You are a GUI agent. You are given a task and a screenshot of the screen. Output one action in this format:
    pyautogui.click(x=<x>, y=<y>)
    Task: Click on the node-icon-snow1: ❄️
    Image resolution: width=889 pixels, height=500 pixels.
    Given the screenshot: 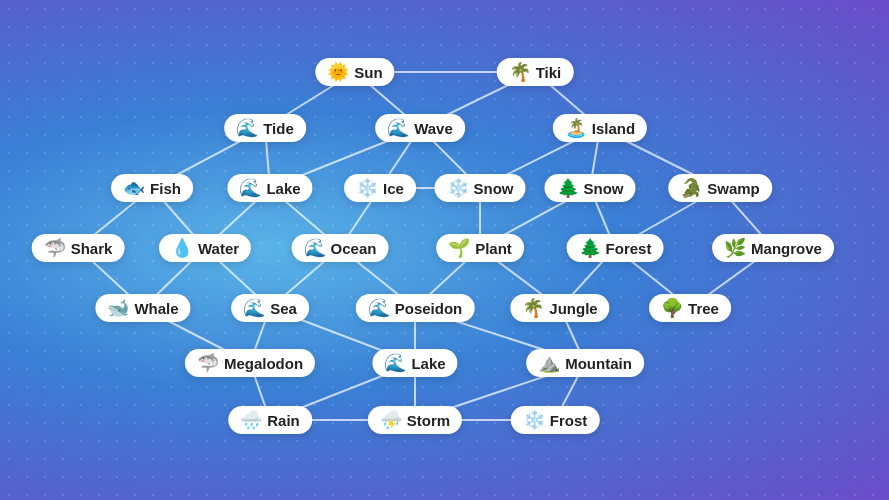 What is the action you would take?
    pyautogui.click(x=458, y=188)
    